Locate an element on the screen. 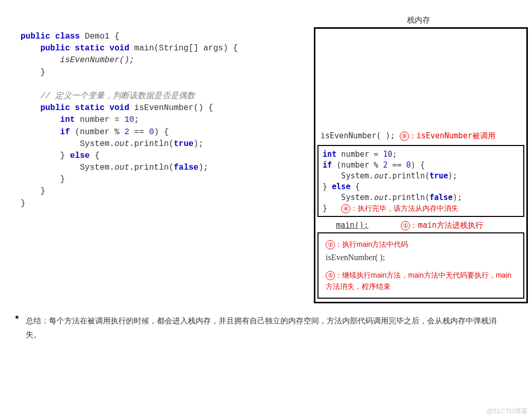  isevennumber-call-line: isEvenNumber( ); ③：isEvenNumber被调用 is located at coordinates (421, 137).